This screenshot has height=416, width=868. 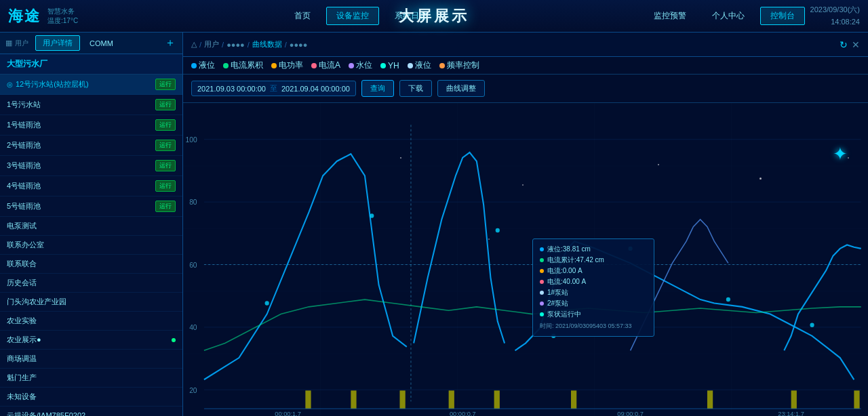 What do you see at coordinates (557, 293) in the screenshot?
I see `tooltip-value-4: 1#泵站` at bounding box center [557, 293].